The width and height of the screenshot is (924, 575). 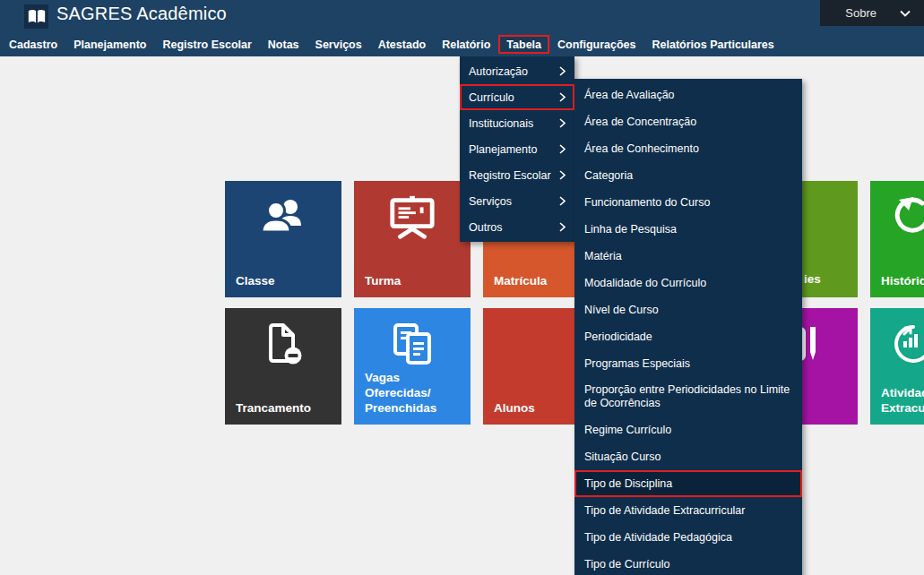 I want to click on submenu-item-programas-especiais: Programas Especiais, so click(x=688, y=364).